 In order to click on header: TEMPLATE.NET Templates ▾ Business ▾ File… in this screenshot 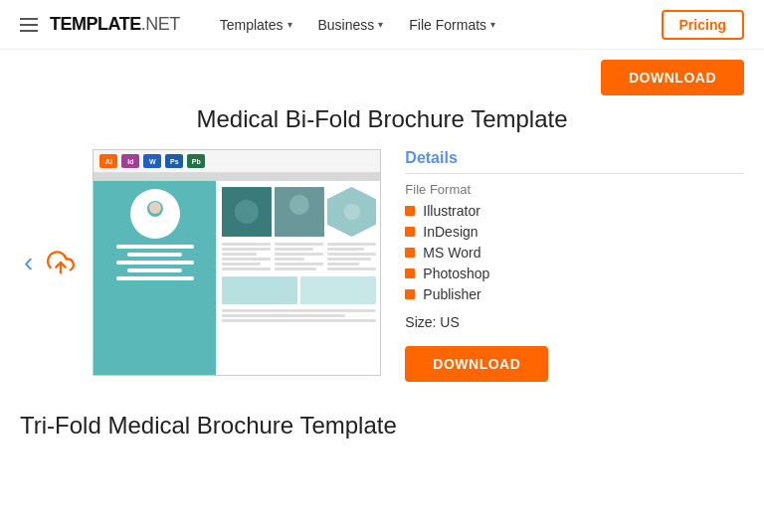, I will do `click(382, 25)`.